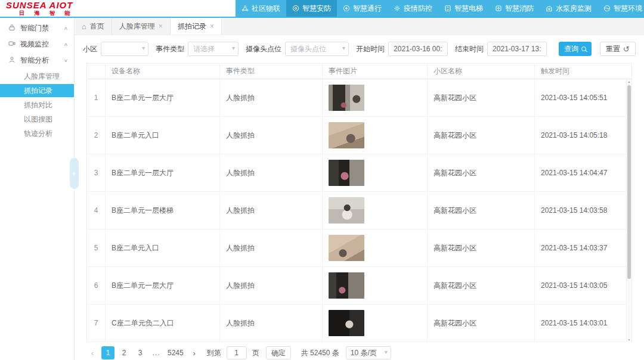  What do you see at coordinates (621, 8) in the screenshot?
I see `nav-item-environment: 智慧环境` at bounding box center [621, 8].